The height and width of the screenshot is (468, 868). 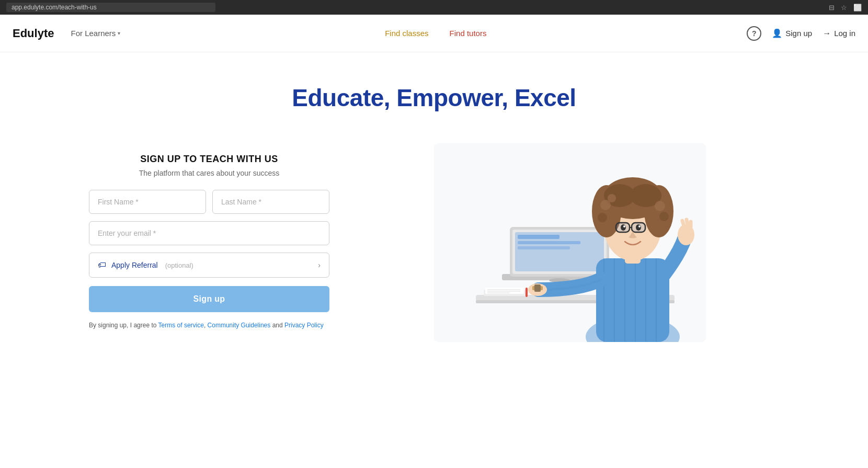 I want to click on navbar-right: ? 👤 Sign up → Log in, so click(x=801, y=33).